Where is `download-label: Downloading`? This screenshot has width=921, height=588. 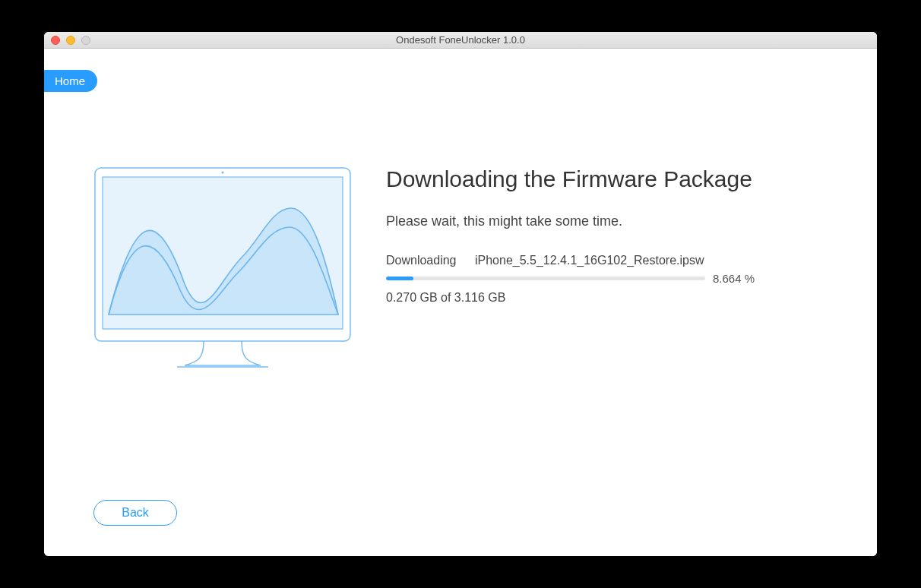
download-label: Downloading is located at coordinates (421, 260).